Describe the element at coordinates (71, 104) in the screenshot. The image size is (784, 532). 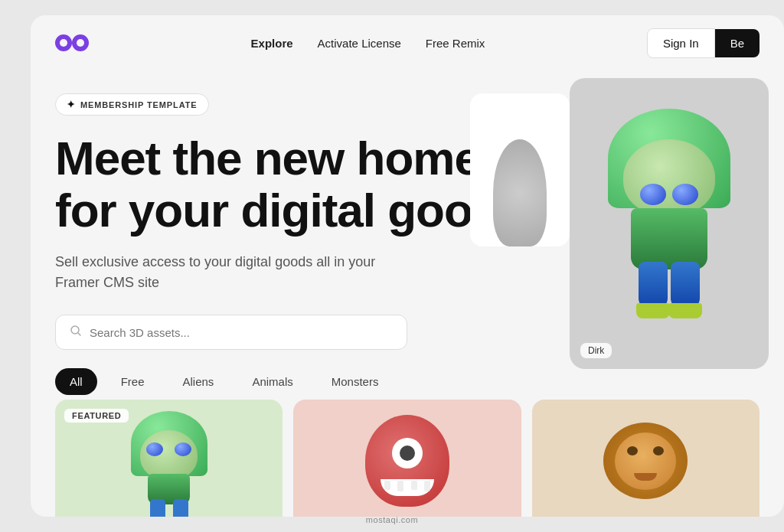
I see `badge-icon: ✦` at that location.